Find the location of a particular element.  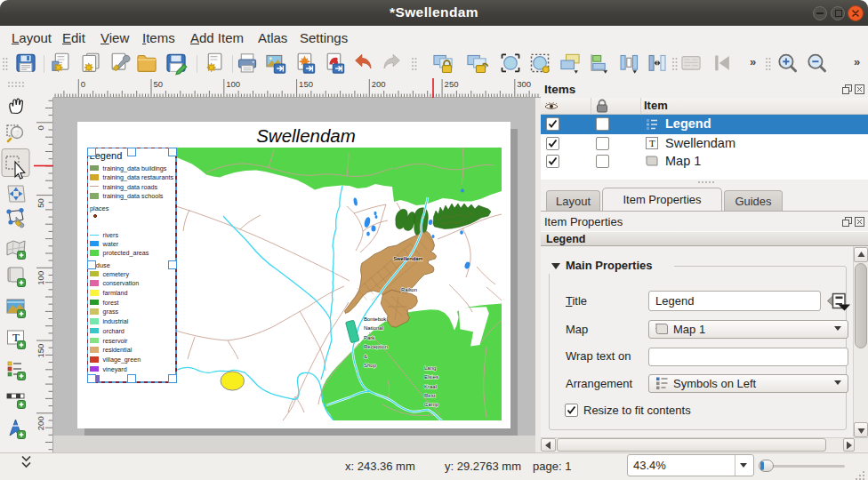

svg-text: Swellendam is located at coordinates (408, 259).